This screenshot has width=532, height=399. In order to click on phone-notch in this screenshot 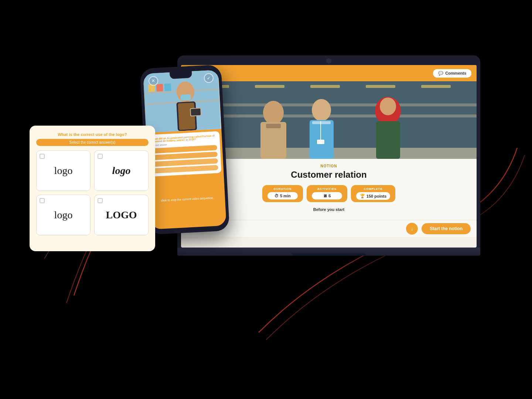, I will do `click(181, 75)`.